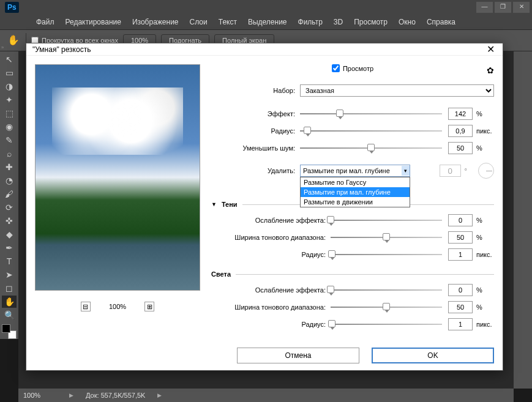  Describe the element at coordinates (40, 395) in the screenshot. I see `status-zoom: 100%` at that location.